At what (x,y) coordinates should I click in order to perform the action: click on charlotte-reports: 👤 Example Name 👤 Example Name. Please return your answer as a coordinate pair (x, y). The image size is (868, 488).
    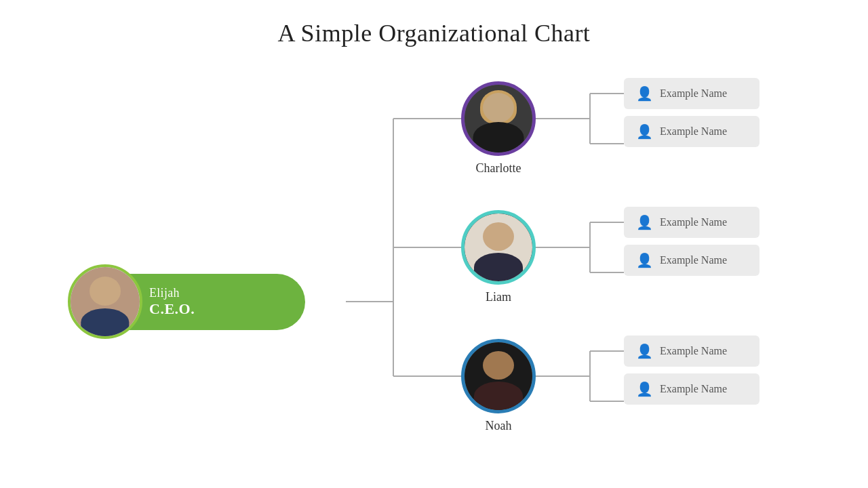
    Looking at the image, I should click on (692, 113).